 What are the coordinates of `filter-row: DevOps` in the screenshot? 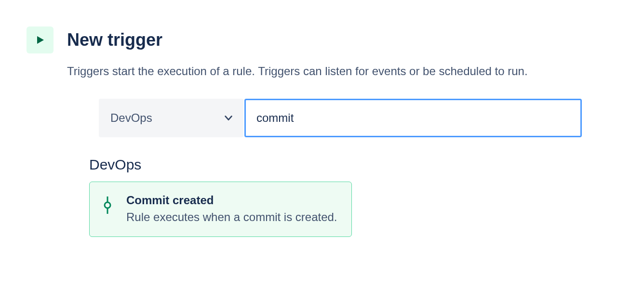 It's located at (358, 118).